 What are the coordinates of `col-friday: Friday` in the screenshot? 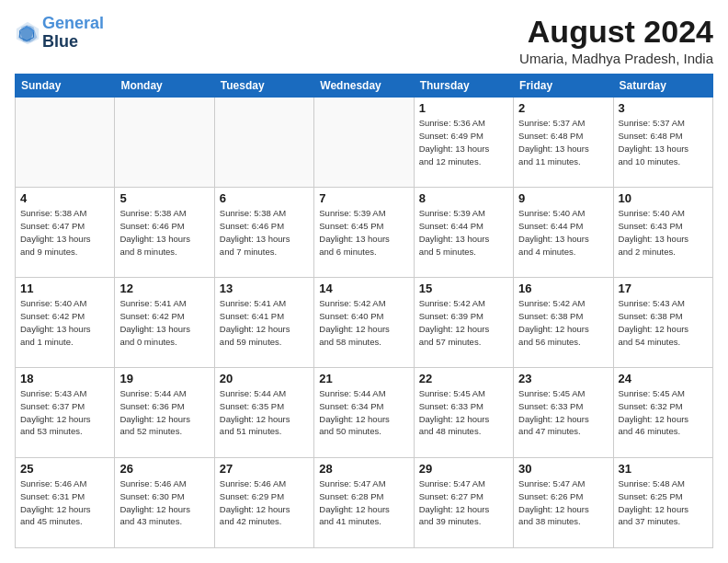 It's located at (563, 86).